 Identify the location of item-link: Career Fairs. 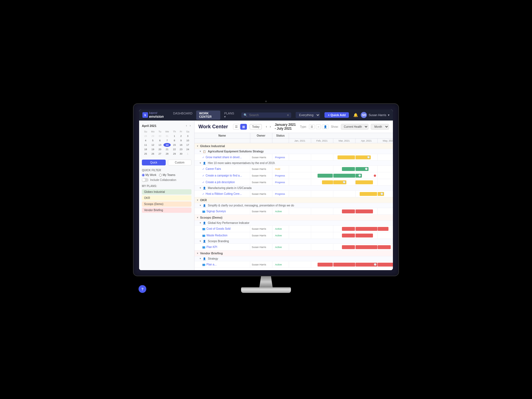
(213, 169).